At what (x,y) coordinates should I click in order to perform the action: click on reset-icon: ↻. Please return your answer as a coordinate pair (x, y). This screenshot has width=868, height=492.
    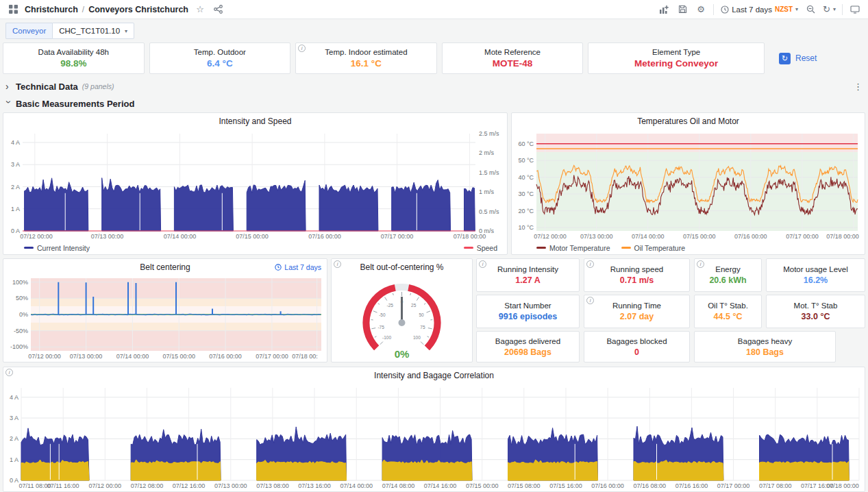
    Looking at the image, I should click on (785, 59).